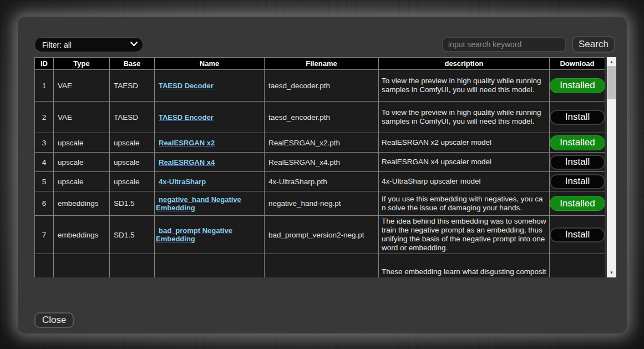 This screenshot has height=349, width=644. I want to click on header-filename: Filename, so click(322, 64).